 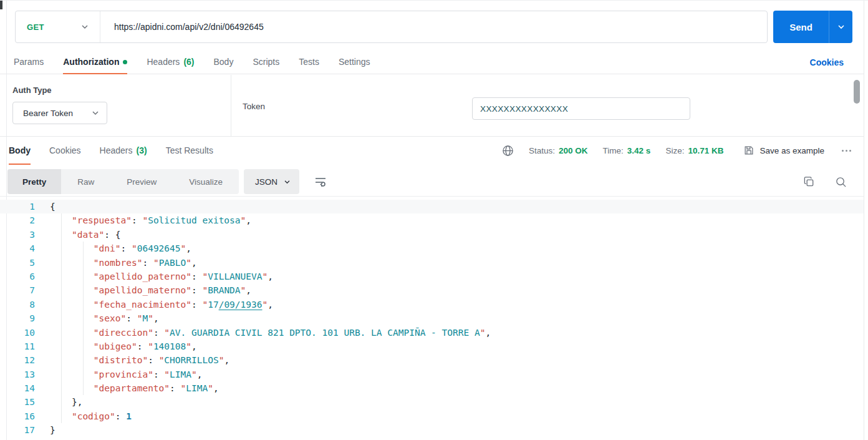 I want to click on cookies-link: Cookies, so click(x=827, y=62).